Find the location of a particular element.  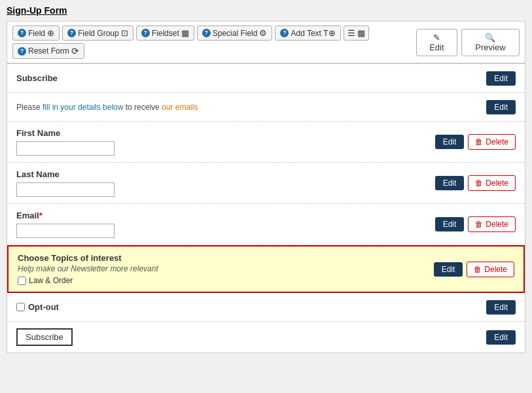

field-group-label: Field Group is located at coordinates (98, 33).